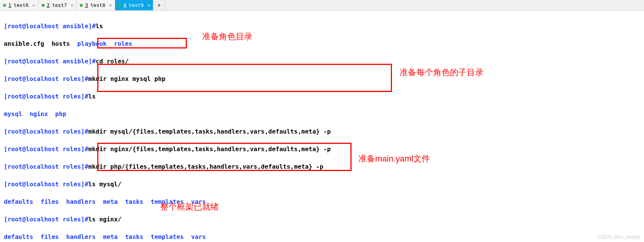  What do you see at coordinates (59, 5) in the screenshot?
I see `tab-label: test7` at bounding box center [59, 5].